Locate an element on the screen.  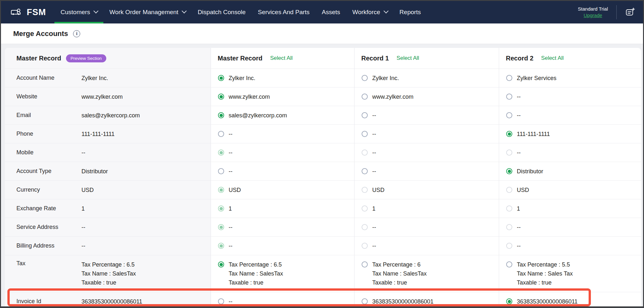
preview-value: USD is located at coordinates (88, 190).